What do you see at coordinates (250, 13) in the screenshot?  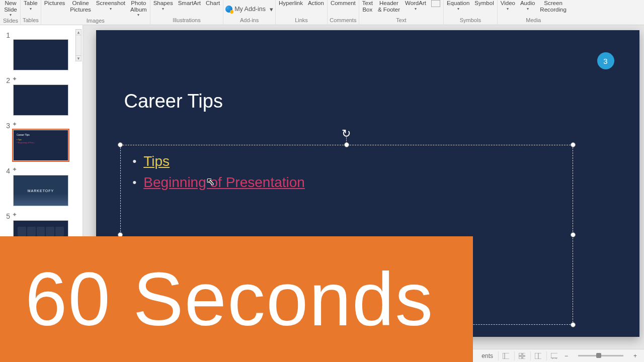 I see `ribbon-group-addins: My Add-ins▾ Add-ins` at bounding box center [250, 13].